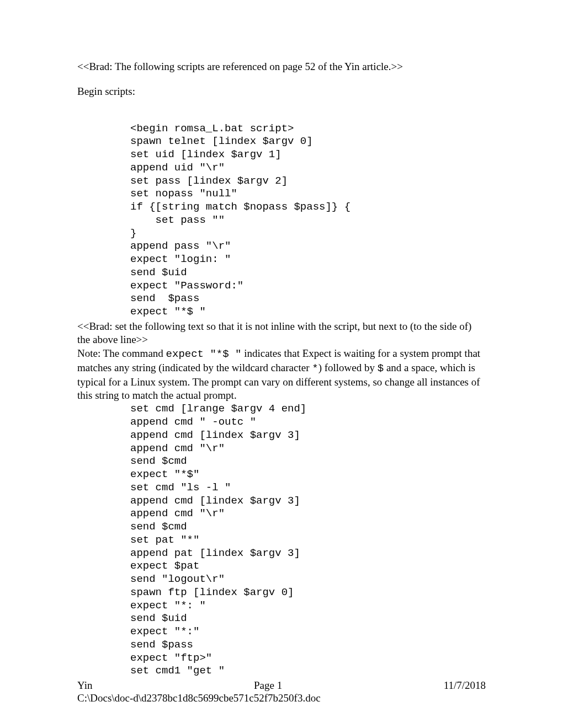  What do you see at coordinates (204, 354) in the screenshot?
I see `code-inline-expect: expect "*$ "` at bounding box center [204, 354].